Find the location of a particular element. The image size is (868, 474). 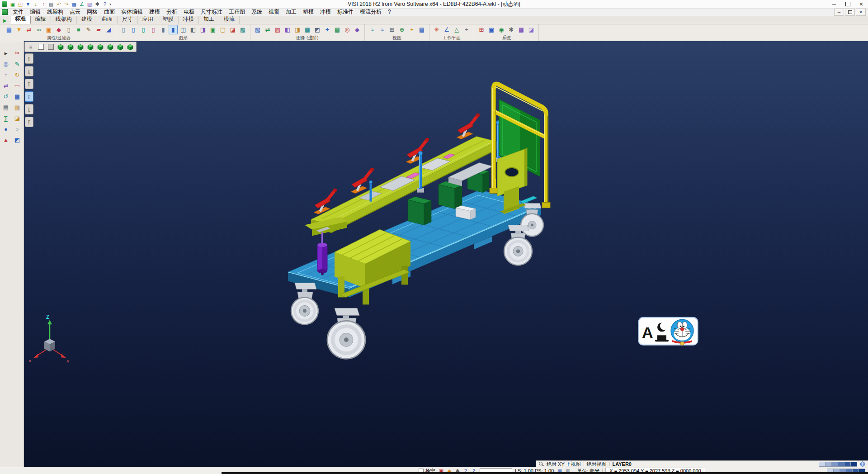

layers-tool-icon: ▦ is located at coordinates (17, 97).